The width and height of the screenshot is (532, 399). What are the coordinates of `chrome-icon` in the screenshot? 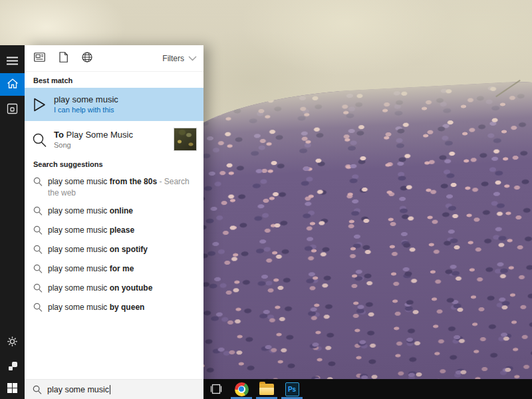 It's located at (242, 390).